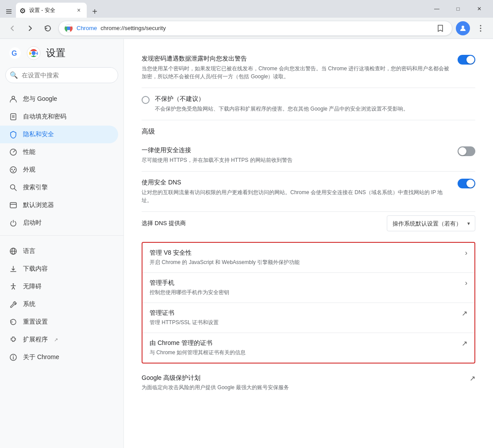 The height and width of the screenshot is (448, 493). I want to click on chrome-certs-desc: 与 Chrome 如何管理其根证书有关的信息, so click(303, 353).